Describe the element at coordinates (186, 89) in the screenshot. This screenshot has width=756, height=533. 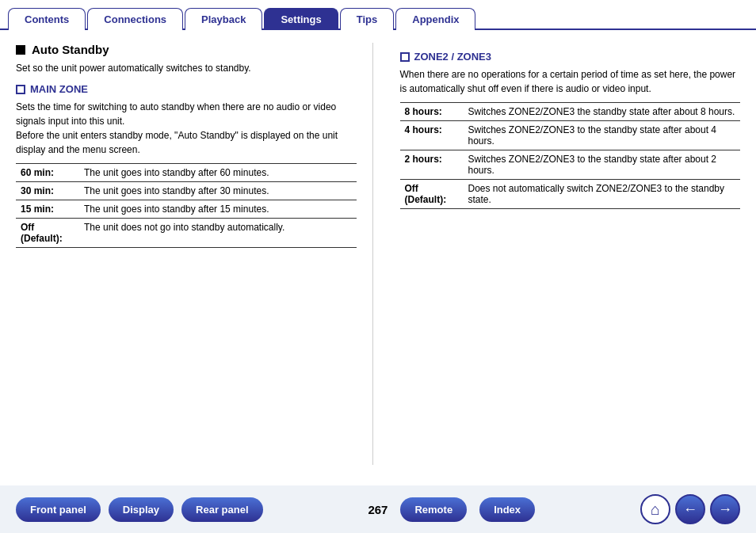
I see `main-zone-title: MAIN ZONE` at that location.